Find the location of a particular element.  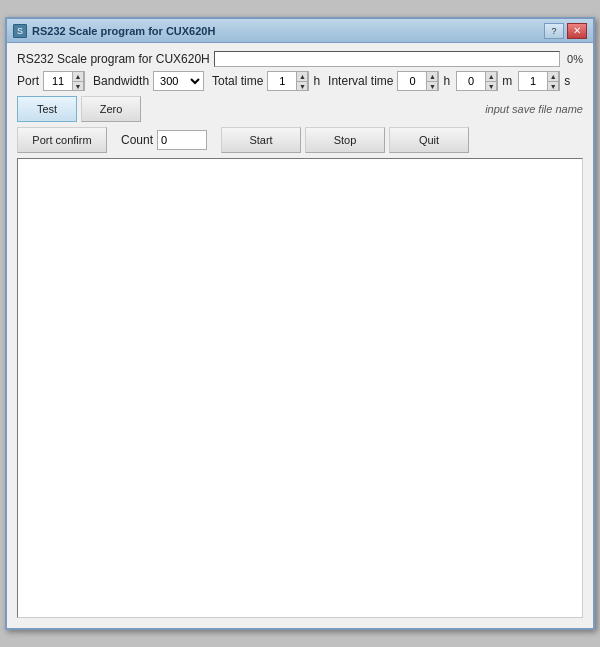

s-spinbox: ▲ ▼ is located at coordinates (539, 81).